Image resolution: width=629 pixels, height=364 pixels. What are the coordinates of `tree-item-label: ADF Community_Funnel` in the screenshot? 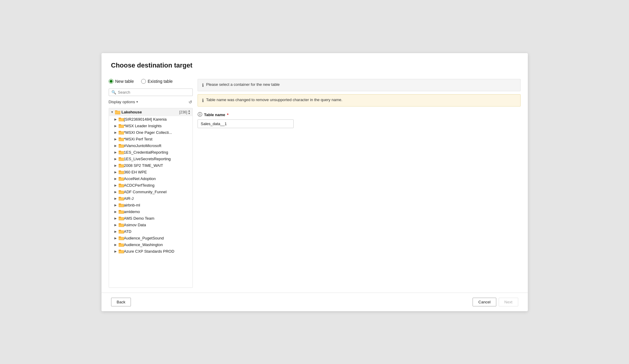 It's located at (145, 192).